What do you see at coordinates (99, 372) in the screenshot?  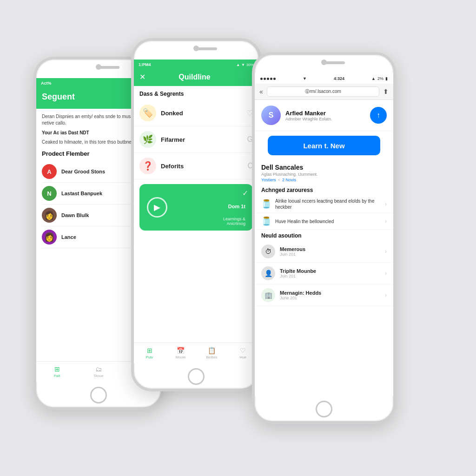 I see `nav-item-stoue: 🗂 Stoue` at bounding box center [99, 372].